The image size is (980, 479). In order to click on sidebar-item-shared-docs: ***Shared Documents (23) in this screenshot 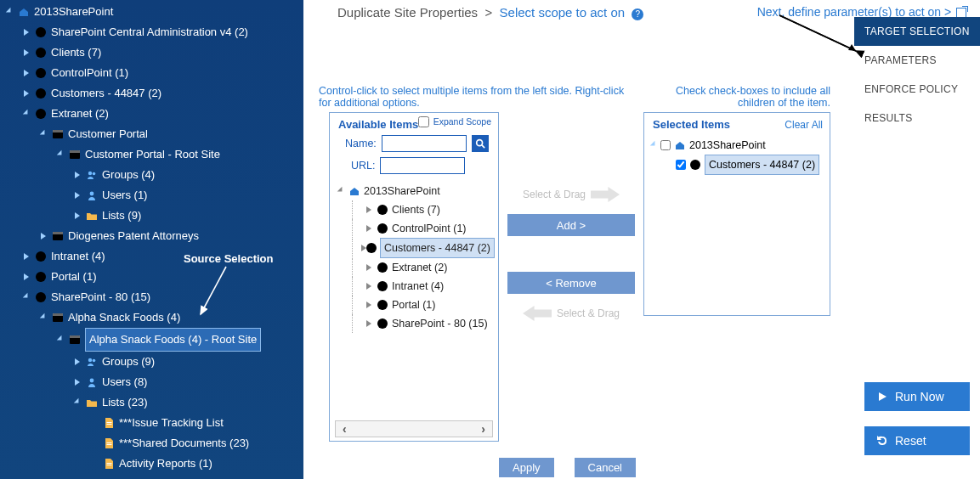, I will do `click(151, 443)`.